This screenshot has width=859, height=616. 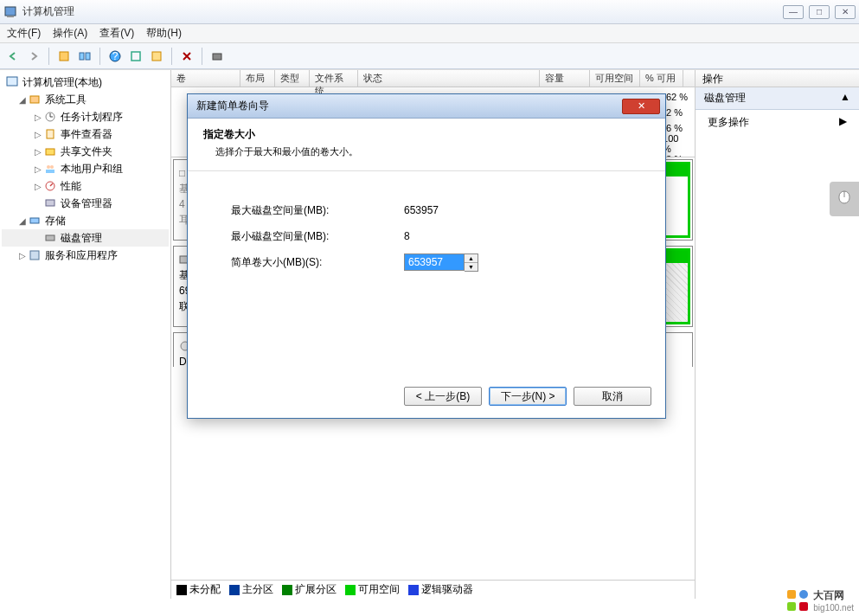 What do you see at coordinates (85, 82) in the screenshot?
I see `tree-root: 计算机管理(本地)` at bounding box center [85, 82].